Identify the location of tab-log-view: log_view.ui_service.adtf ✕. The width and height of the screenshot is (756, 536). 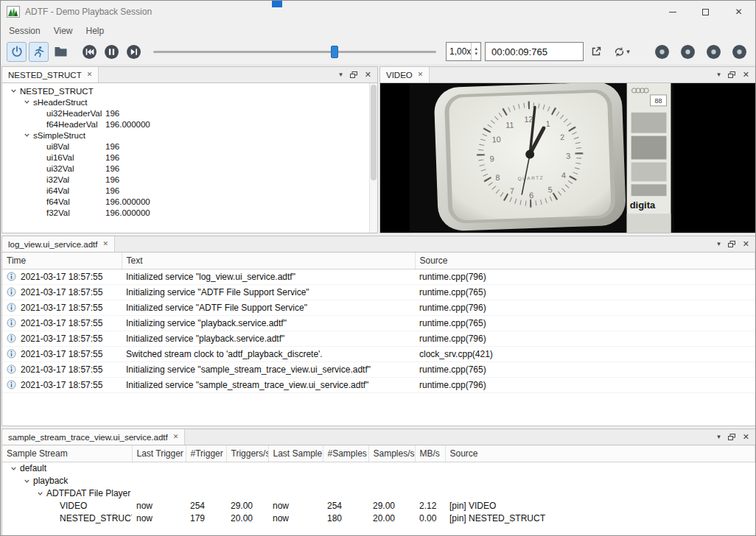
(59, 244).